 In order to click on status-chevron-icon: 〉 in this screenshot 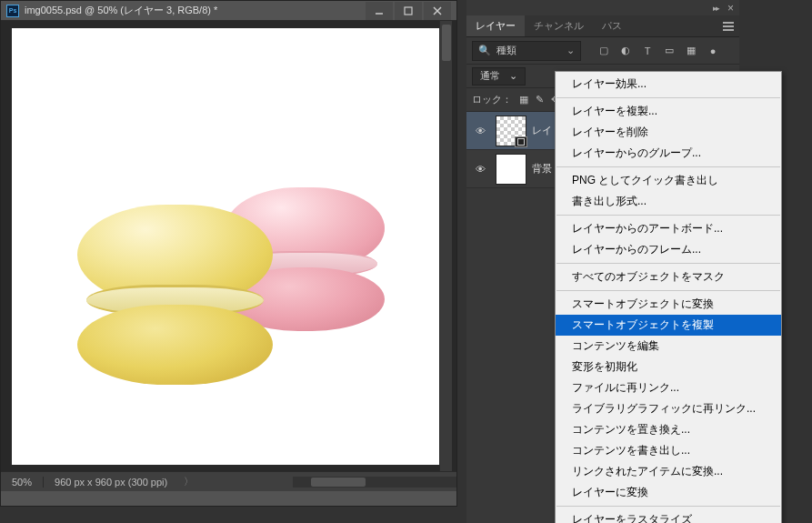, I will do `click(189, 482)`.